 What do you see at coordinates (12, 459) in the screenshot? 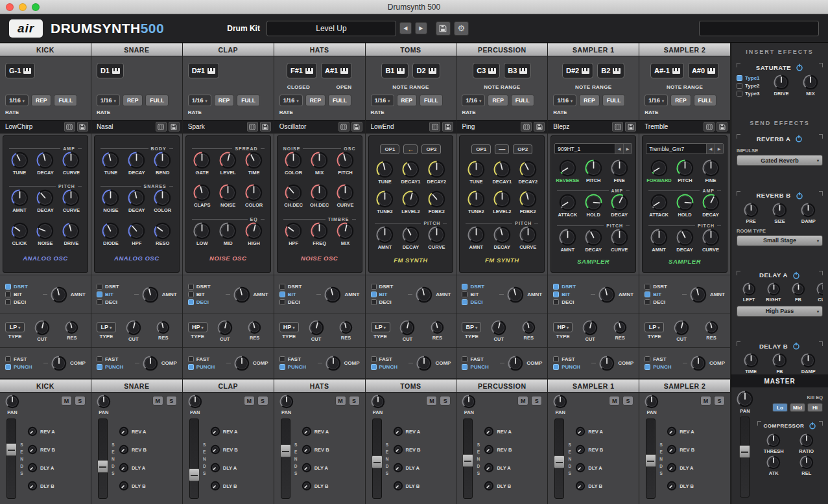
I see `volume-fader` at bounding box center [12, 459].